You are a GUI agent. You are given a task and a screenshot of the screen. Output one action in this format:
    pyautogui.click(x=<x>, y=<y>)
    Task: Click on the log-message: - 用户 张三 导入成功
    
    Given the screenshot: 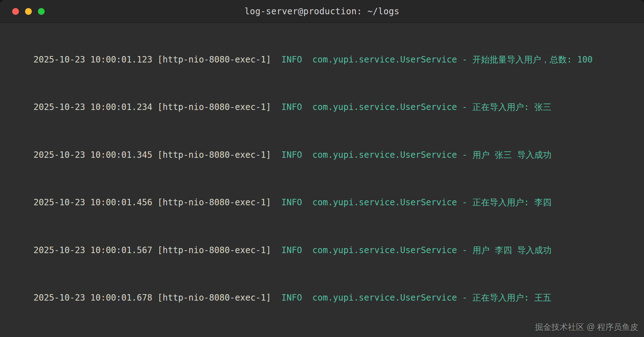 What is the action you would take?
    pyautogui.click(x=504, y=155)
    